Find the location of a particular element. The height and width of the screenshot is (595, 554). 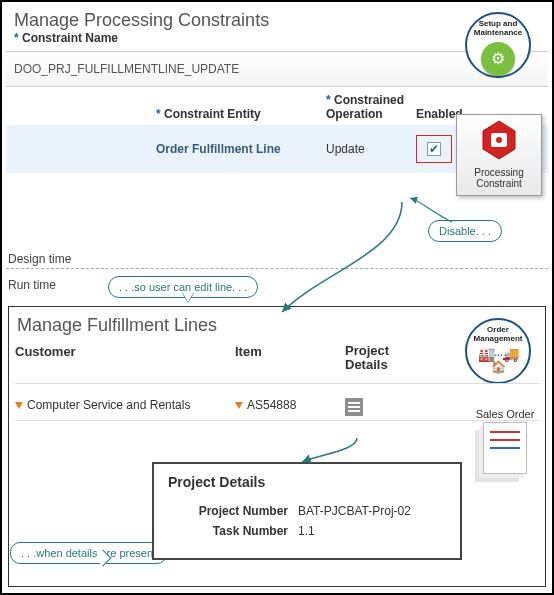

task-number-label: Task Number is located at coordinates (233, 531).